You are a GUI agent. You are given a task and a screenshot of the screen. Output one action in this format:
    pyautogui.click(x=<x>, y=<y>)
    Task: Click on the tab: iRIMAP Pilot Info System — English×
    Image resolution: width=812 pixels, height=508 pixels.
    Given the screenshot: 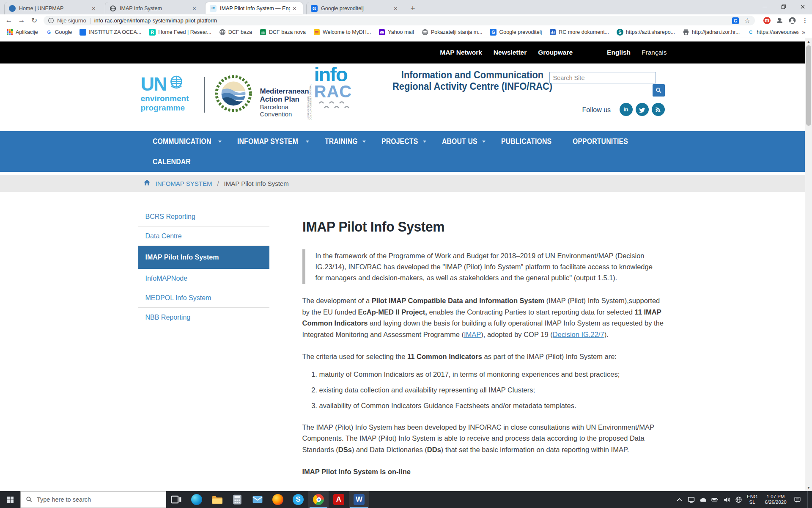 What is the action you would take?
    pyautogui.click(x=254, y=8)
    